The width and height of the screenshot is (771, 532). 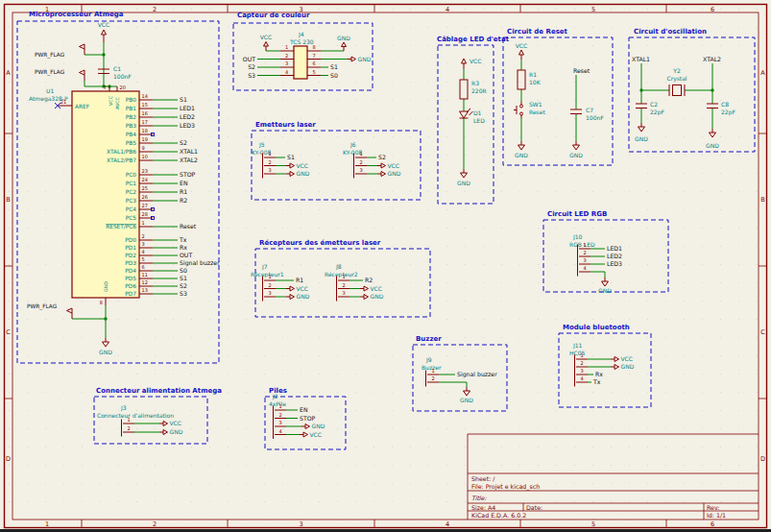 I want to click on block-title: Emetteurs laser, so click(x=286, y=125).